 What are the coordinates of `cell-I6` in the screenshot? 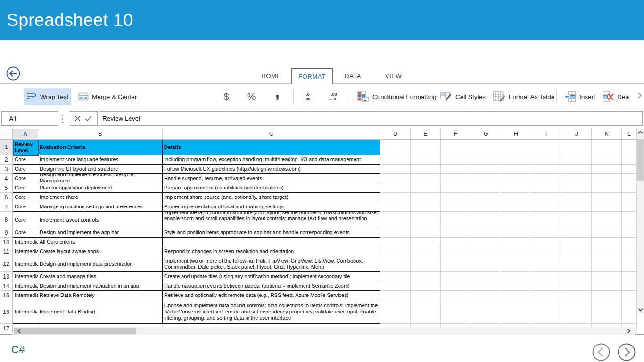 It's located at (546, 197).